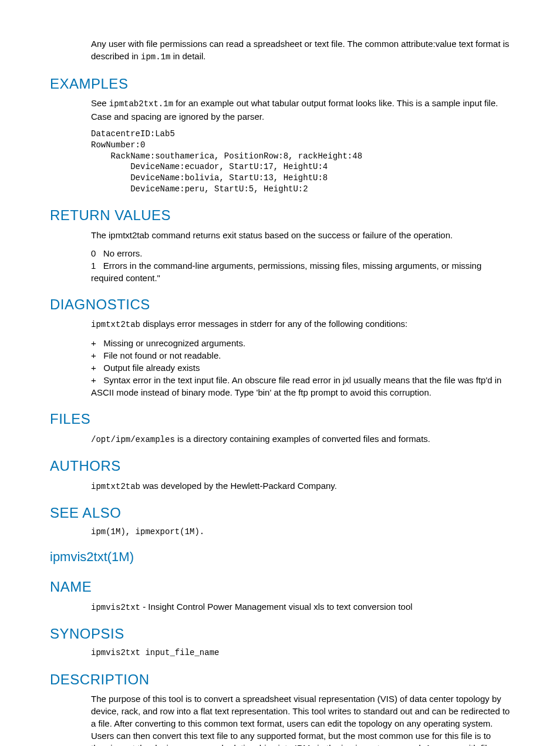 This screenshot has width=560, height=746. Describe the element at coordinates (301, 386) in the screenshot. I see `diag-item-4: + Syntax error in the text input file. A…` at that location.